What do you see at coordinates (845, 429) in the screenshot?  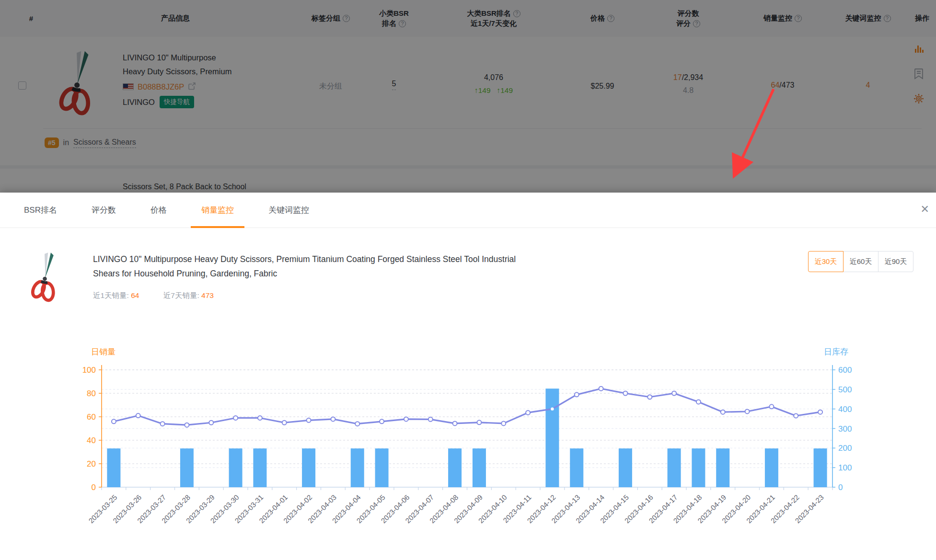 I see `svg-text: 300` at bounding box center [845, 429].